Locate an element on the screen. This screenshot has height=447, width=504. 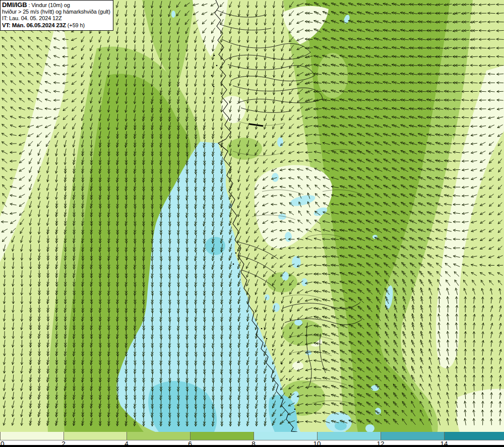
legend-box: DMI/IGB : Vindur (10m) og hviður > 25 m/… is located at coordinates (56, 15).